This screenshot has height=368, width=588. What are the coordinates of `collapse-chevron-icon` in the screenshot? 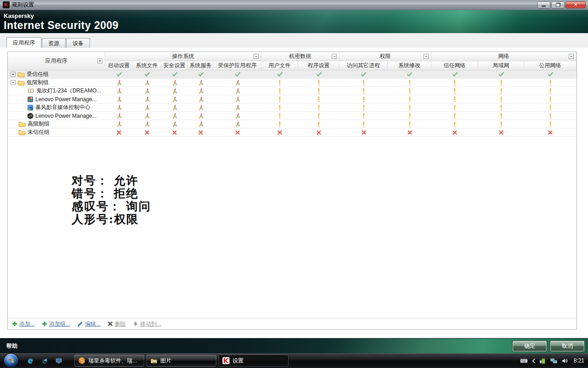 It's located at (534, 361).